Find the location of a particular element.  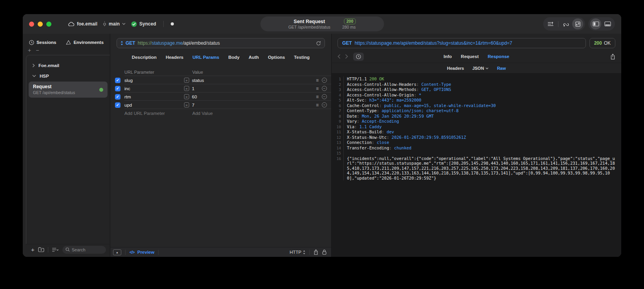

param-name: rtm is located at coordinates (154, 97).